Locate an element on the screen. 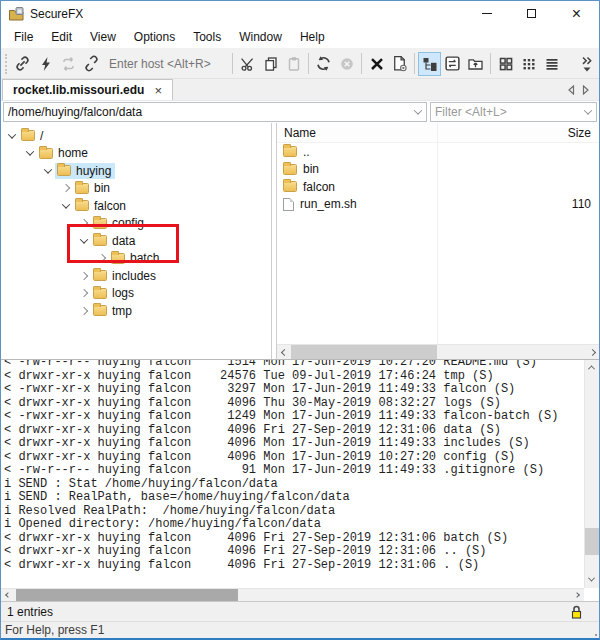  connect-icon is located at coordinates (22, 64).